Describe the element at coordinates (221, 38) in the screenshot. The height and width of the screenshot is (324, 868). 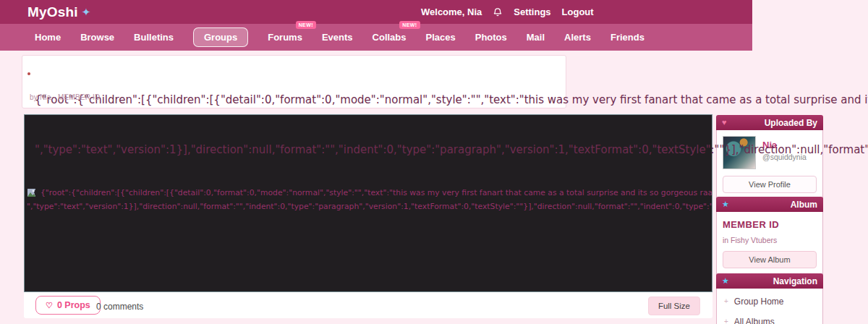
I see `nav-item-groups-active: Groups` at that location.